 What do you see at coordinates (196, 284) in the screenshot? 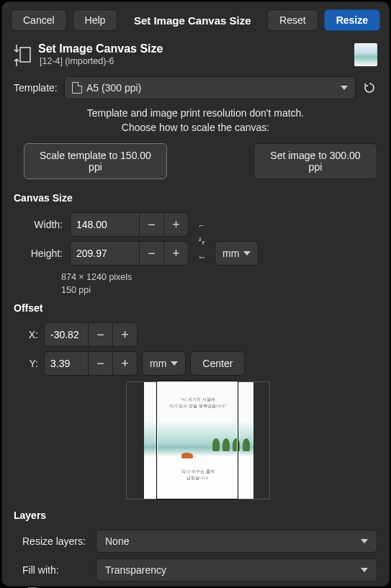
I see `canvas-pixel-info: 874 × 1240 pixels 150 ppi` at bounding box center [196, 284].